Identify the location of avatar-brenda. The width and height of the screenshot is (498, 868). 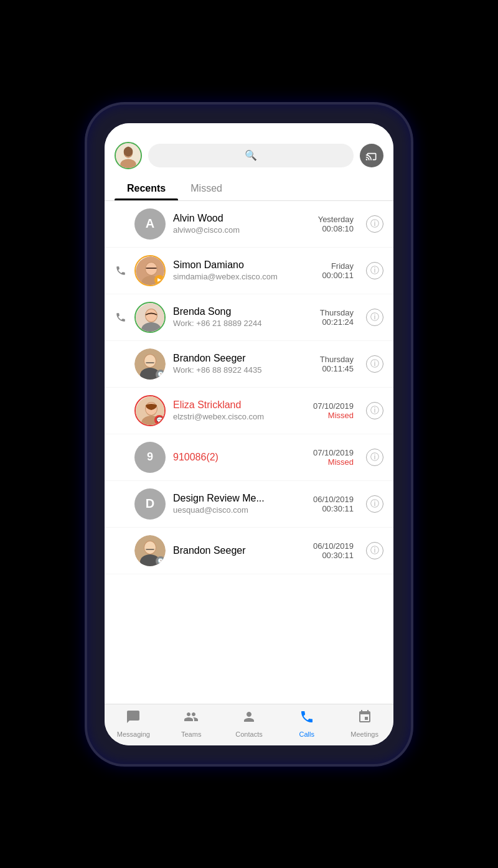
(150, 317).